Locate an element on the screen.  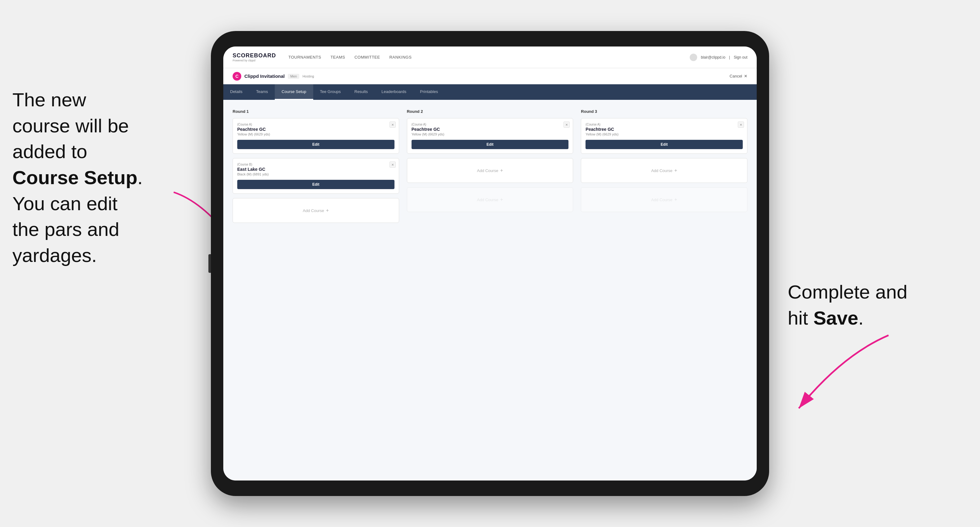
round2-add-course-disabled-text: Add Course + is located at coordinates (490, 200).